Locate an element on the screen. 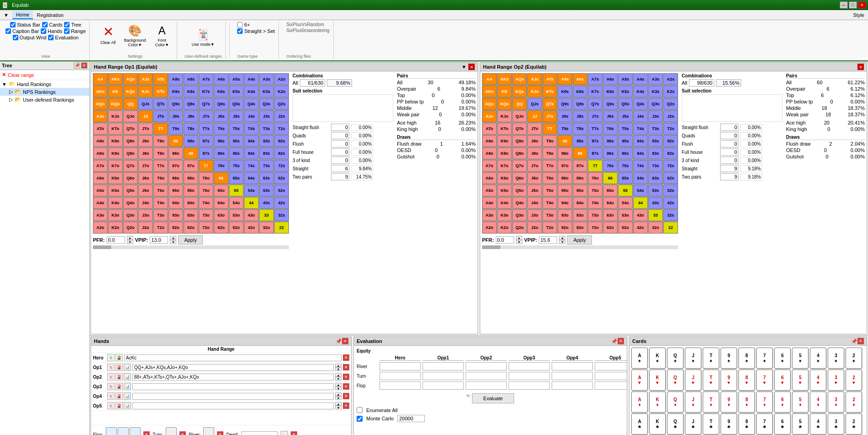  card-T♣: T♣ is located at coordinates (711, 424).